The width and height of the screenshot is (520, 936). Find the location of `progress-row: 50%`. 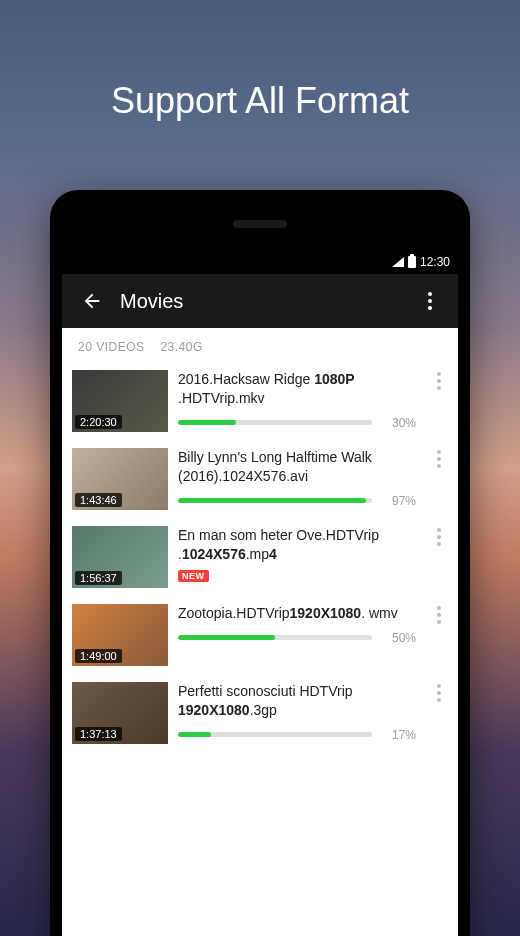

progress-row: 50% is located at coordinates (297, 638).